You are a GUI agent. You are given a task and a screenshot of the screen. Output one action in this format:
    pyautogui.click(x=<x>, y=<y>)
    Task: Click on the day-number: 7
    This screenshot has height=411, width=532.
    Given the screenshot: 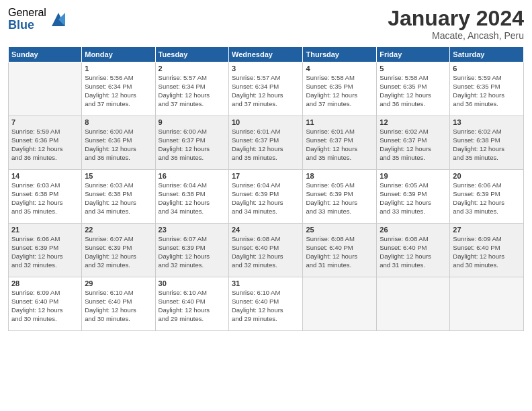 What is the action you would take?
    pyautogui.click(x=45, y=122)
    